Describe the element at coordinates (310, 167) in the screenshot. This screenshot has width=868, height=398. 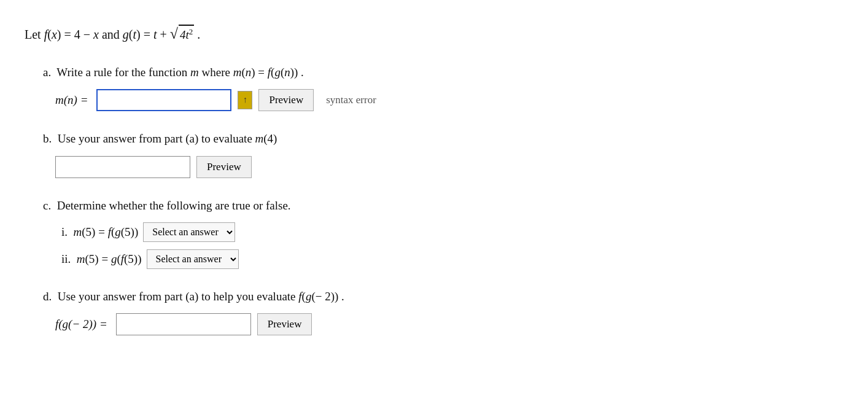
I see `part-b-input-row: Preview` at that location.